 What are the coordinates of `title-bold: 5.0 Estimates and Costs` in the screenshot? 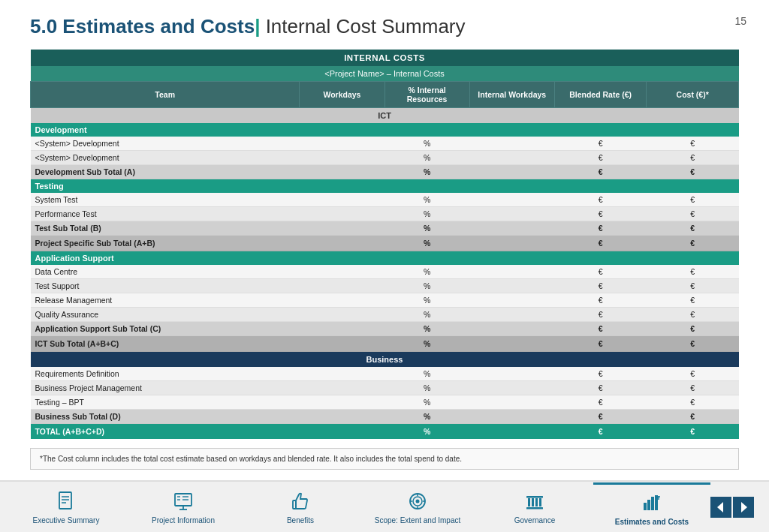 It's located at (143, 26).